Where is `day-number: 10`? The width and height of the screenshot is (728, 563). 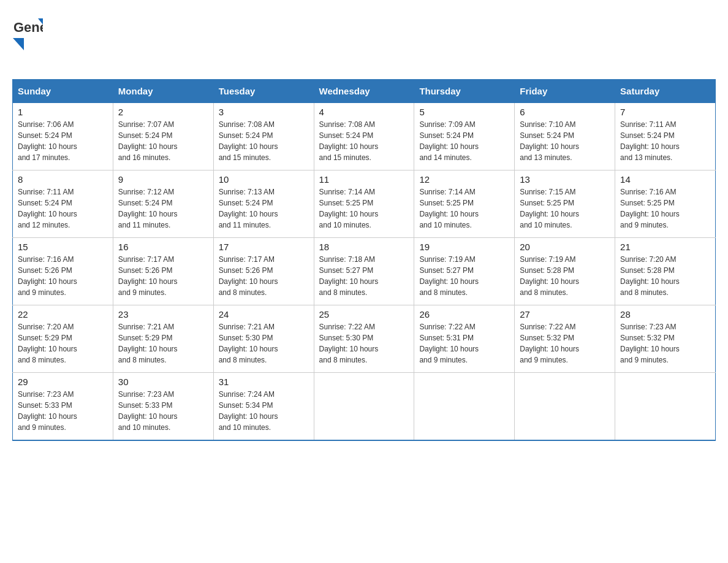
day-number: 10 is located at coordinates (264, 179).